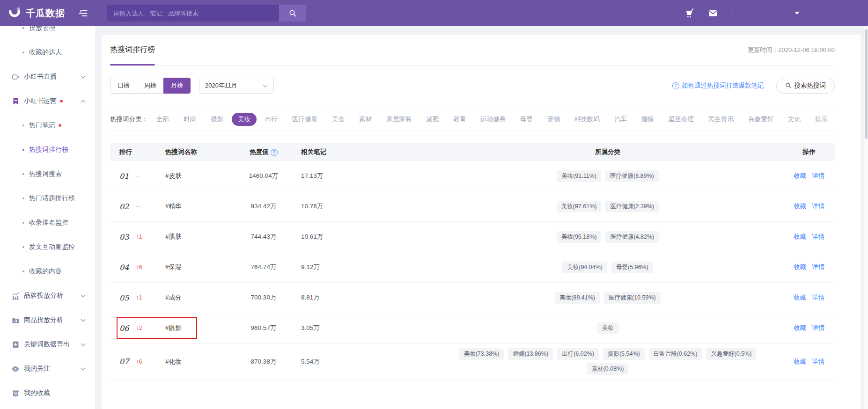 The width and height of the screenshot is (868, 409). What do you see at coordinates (163, 119) in the screenshot?
I see `category-pill: 全部` at bounding box center [163, 119].